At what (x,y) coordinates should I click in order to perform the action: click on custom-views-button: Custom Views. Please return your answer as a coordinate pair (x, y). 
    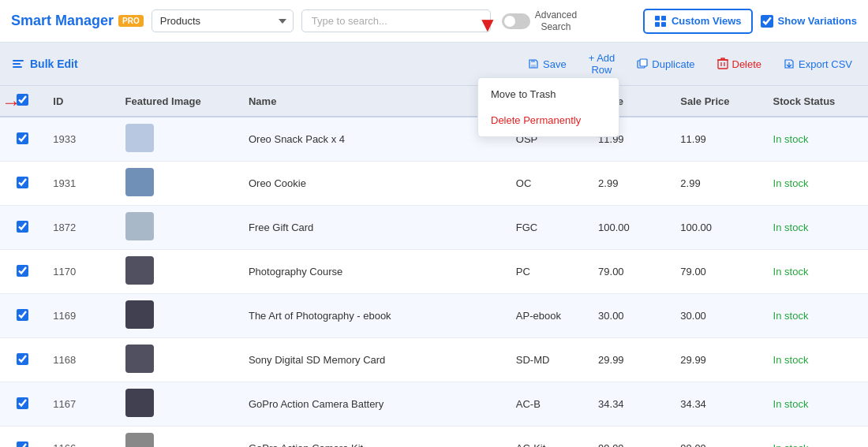
    Looking at the image, I should click on (698, 21).